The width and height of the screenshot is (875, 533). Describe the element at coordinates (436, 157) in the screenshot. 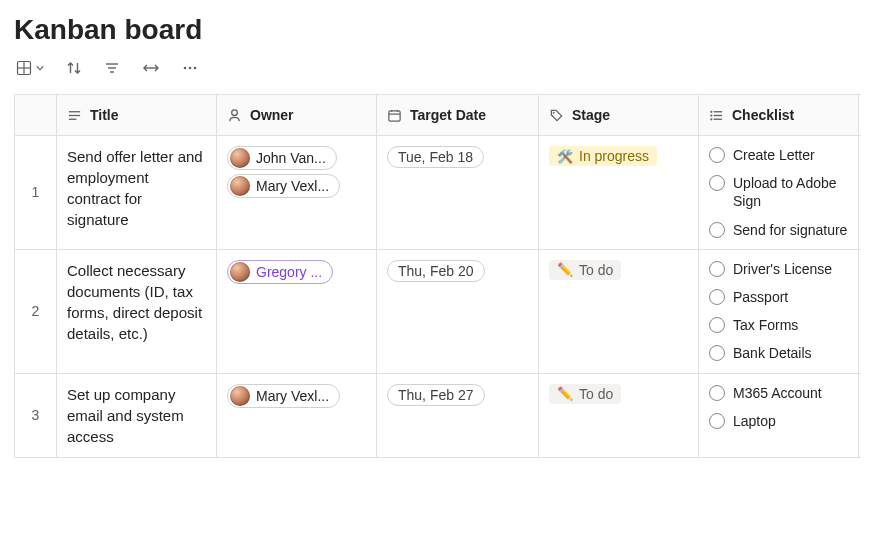

I see `date-chip: Tue, Feb 18` at that location.